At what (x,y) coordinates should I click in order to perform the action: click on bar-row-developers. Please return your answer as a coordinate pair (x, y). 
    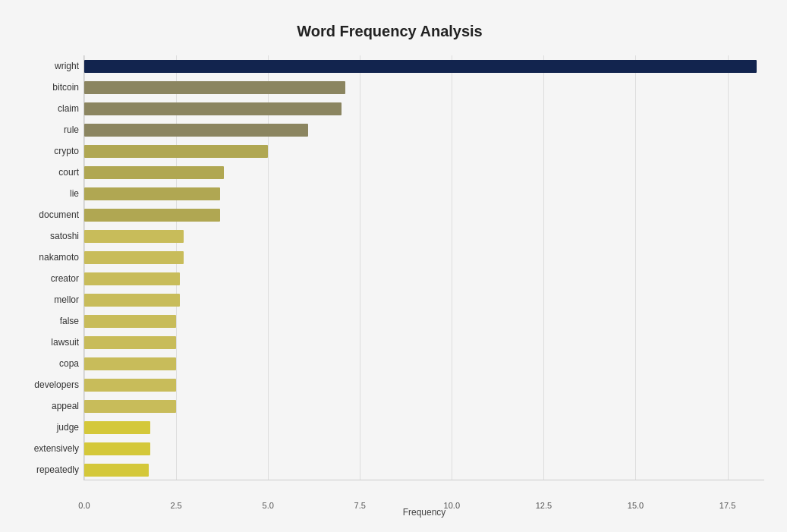
    Looking at the image, I should click on (424, 386).